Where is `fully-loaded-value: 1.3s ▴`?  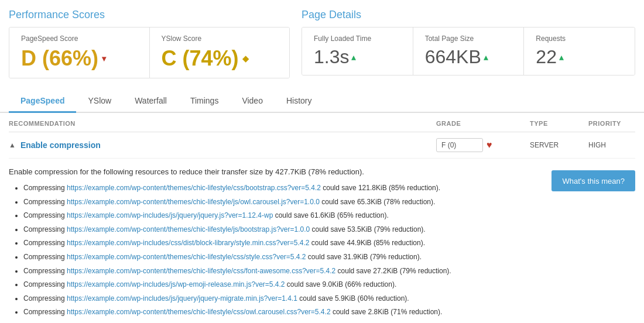
fully-loaded-value: 1.3s ▴ is located at coordinates (357, 57).